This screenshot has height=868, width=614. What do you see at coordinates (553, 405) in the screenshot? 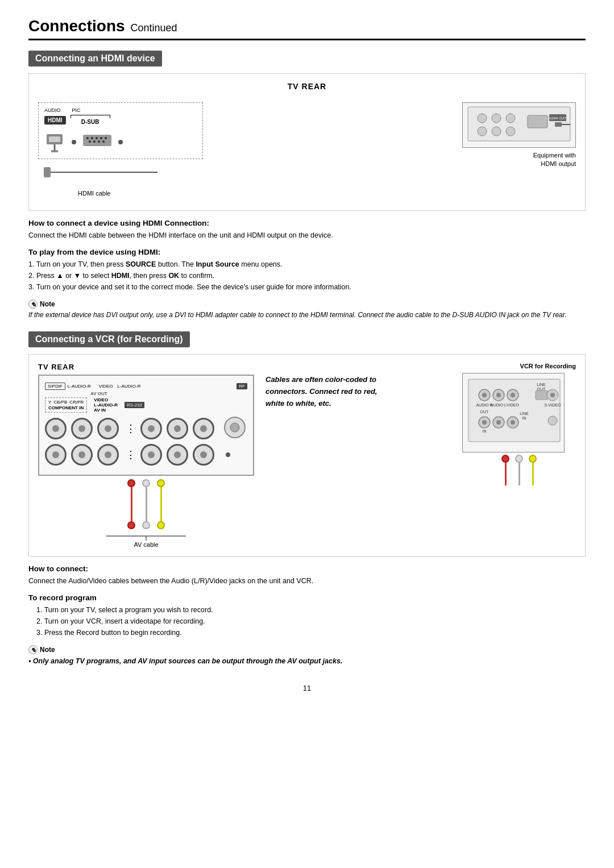
I see `svg-text: S-VIDEO` at bounding box center [553, 405].